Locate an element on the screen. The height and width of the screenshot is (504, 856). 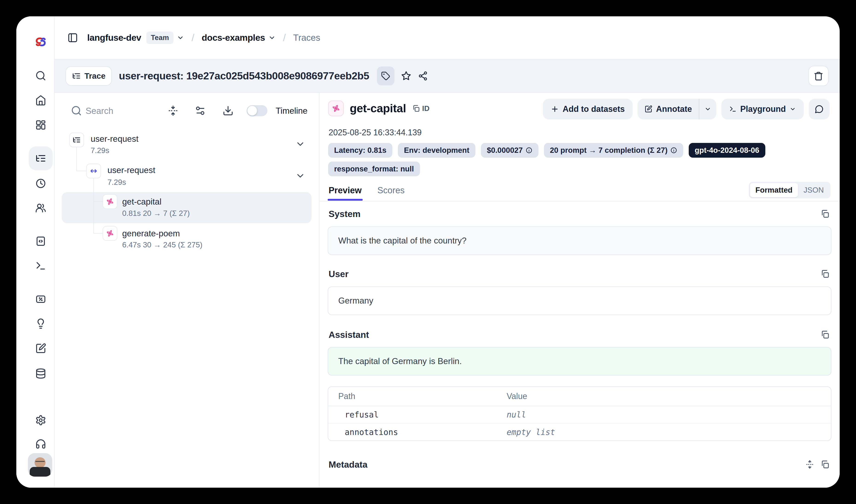
search-input: Search is located at coordinates (99, 111).